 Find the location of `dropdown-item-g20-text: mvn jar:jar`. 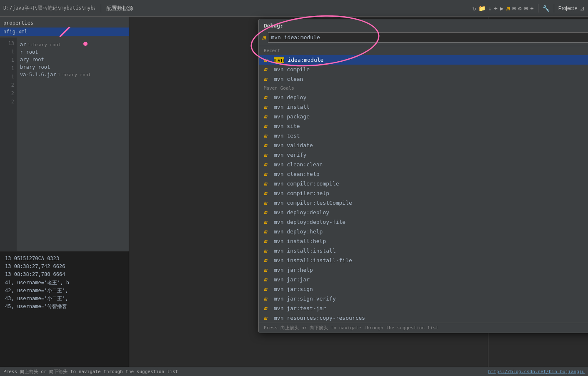

dropdown-item-g20-text: mvn jar:jar is located at coordinates (292, 279).